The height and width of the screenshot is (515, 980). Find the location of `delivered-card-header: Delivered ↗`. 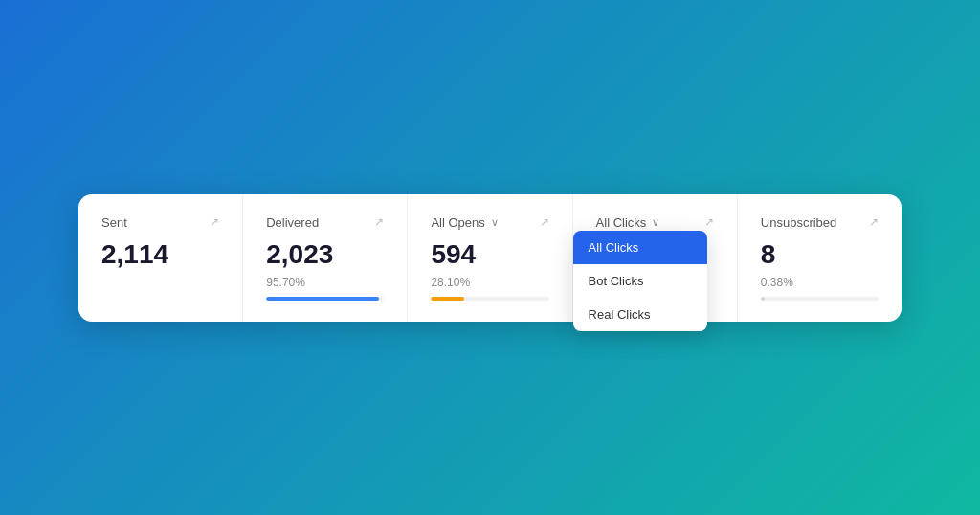

delivered-card-header: Delivered ↗ is located at coordinates (325, 222).